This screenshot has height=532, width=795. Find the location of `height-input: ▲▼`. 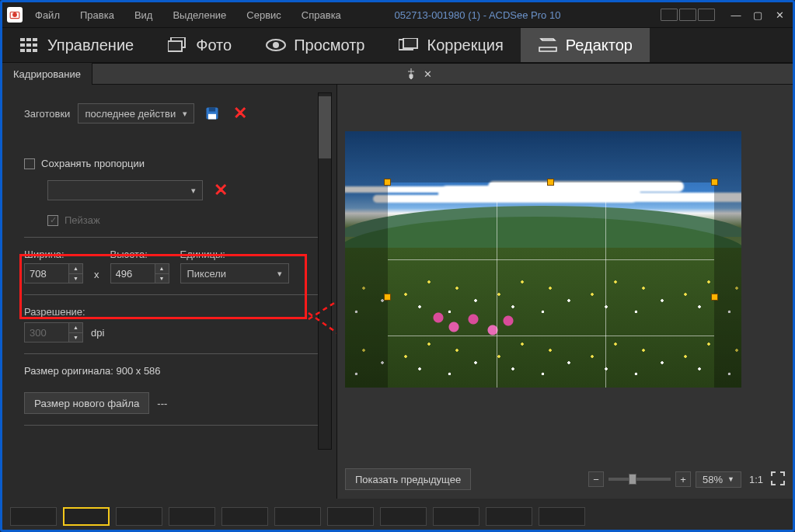

height-input: ▲▼ is located at coordinates (140, 273).